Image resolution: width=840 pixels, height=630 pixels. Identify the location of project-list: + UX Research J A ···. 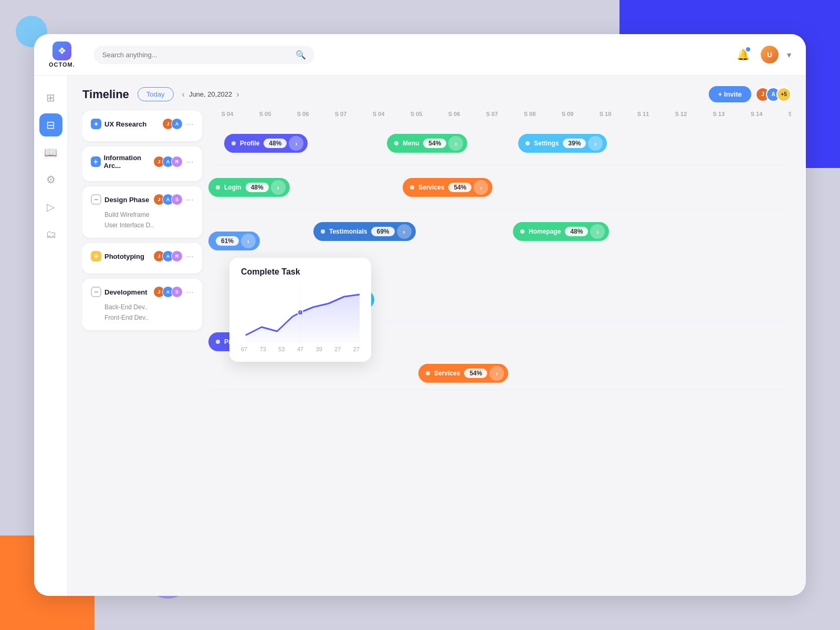
(145, 348).